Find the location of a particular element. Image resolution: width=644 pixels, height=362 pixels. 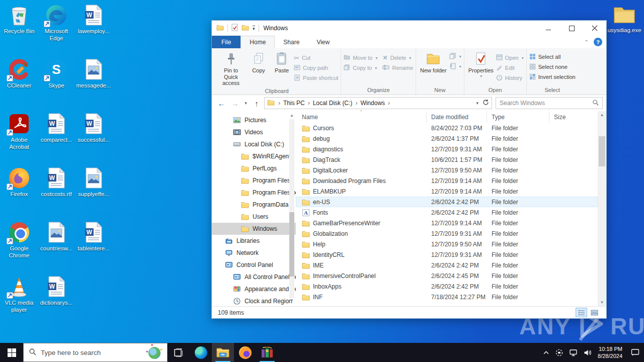

nav-item-clock-and-region: Clock and Region is located at coordinates (254, 301).